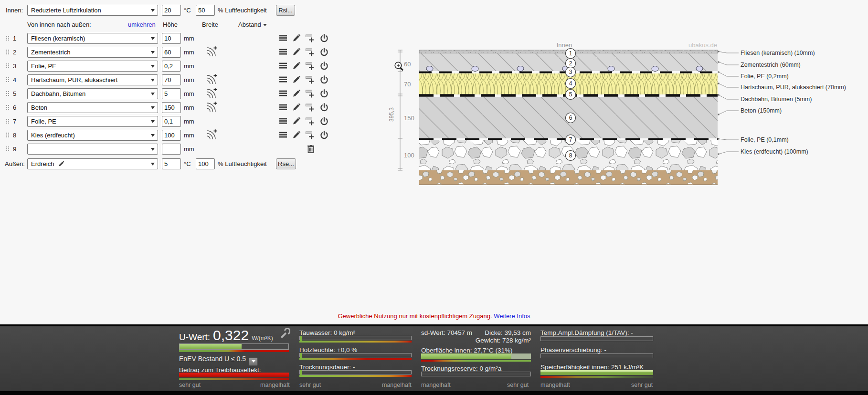 The height and width of the screenshot is (395, 868). I want to click on layer-label: Hartschaum, PUR, alukaschiert (70mm), so click(794, 87).